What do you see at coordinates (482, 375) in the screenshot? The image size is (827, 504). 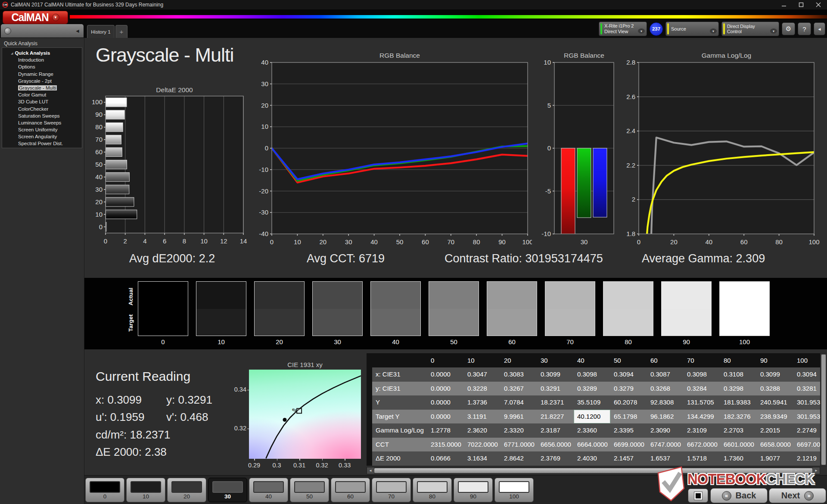 I see `table-cell: 0.3047` at bounding box center [482, 375].